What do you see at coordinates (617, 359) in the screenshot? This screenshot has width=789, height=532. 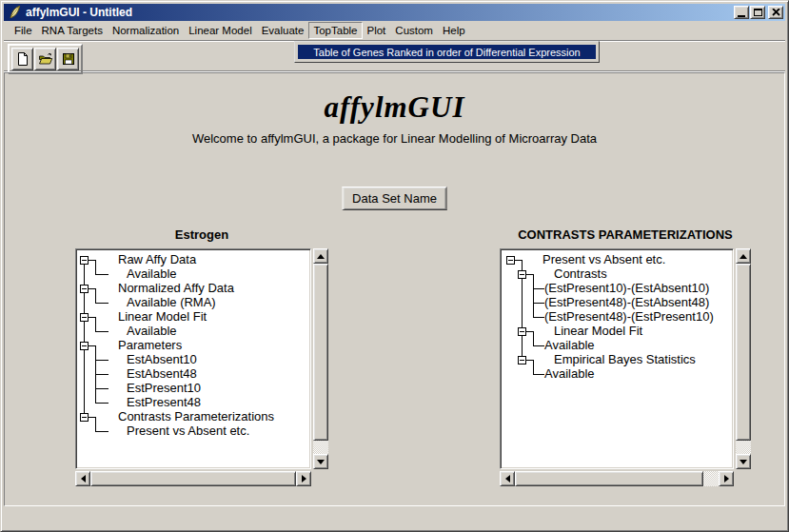 I see `contrasts-tree-listbox: Present vs Absent etc.Contrasts(EstPrese…` at bounding box center [617, 359].